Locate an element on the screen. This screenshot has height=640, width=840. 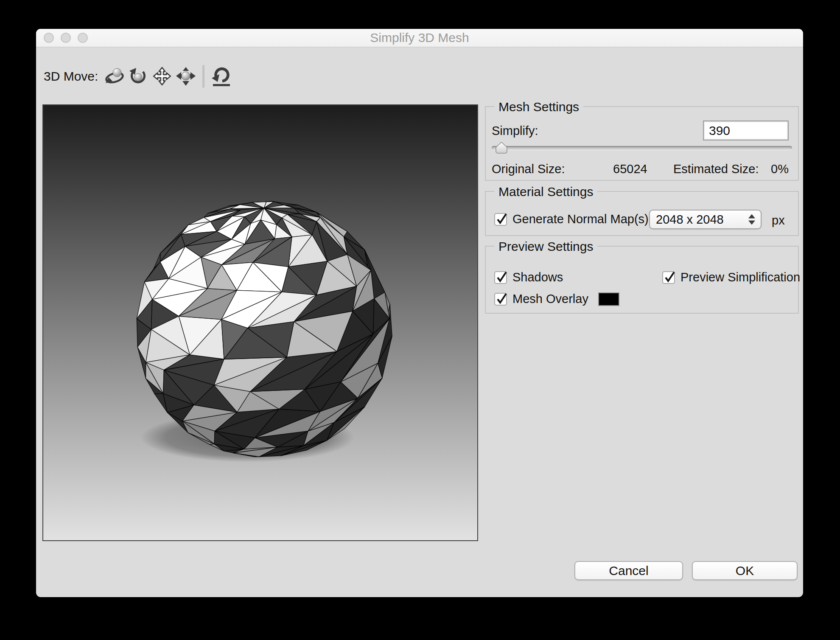
mesh-overlay-checkbox is located at coordinates (501, 299).